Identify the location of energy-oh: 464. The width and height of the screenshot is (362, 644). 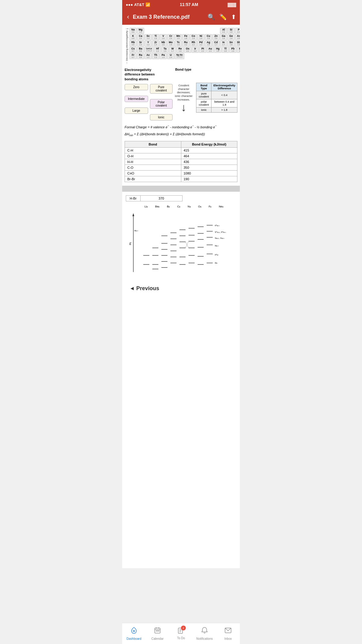
(209, 156).